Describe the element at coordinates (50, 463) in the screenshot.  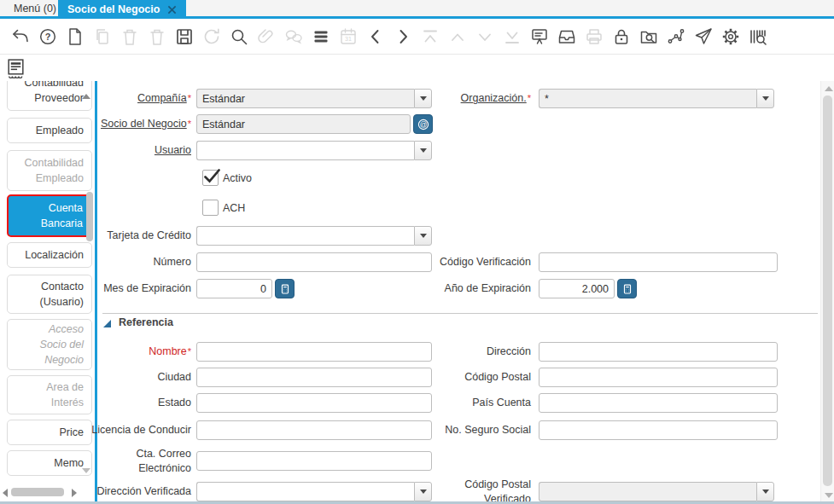
I see `tab-memo: Memo` at that location.